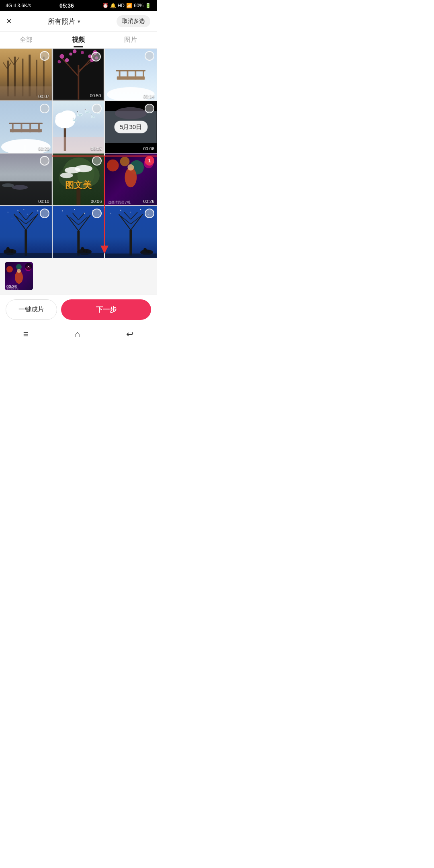 The height and width of the screenshot is (868, 434). What do you see at coordinates (149, 149) in the screenshot?
I see `duration-6: 00:06` at bounding box center [149, 149].